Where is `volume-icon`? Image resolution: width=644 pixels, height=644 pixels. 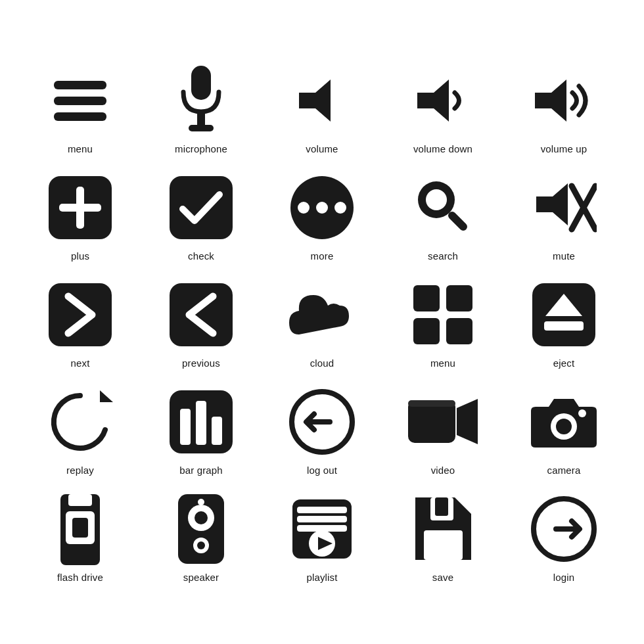
volume-icon is located at coordinates (322, 101).